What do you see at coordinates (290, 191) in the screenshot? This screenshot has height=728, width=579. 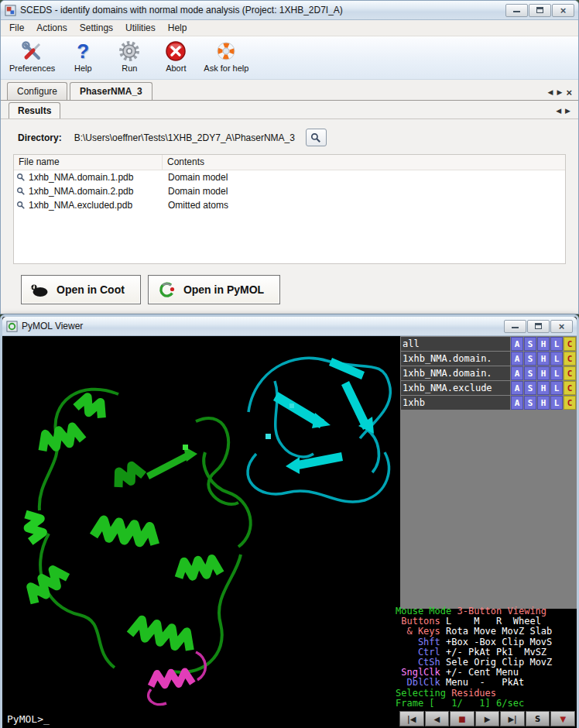 I see `table-row: 1xhb_NMA.domain.2.pdb Domain model` at bounding box center [290, 191].